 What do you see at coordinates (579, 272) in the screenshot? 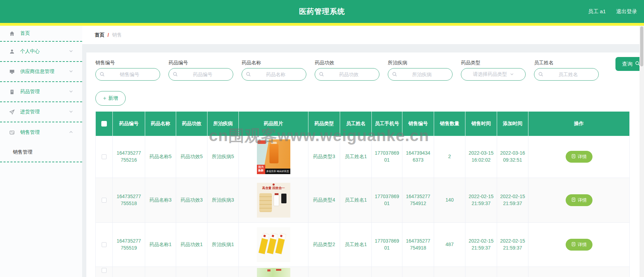
I see `cell-actions` at bounding box center [579, 272].